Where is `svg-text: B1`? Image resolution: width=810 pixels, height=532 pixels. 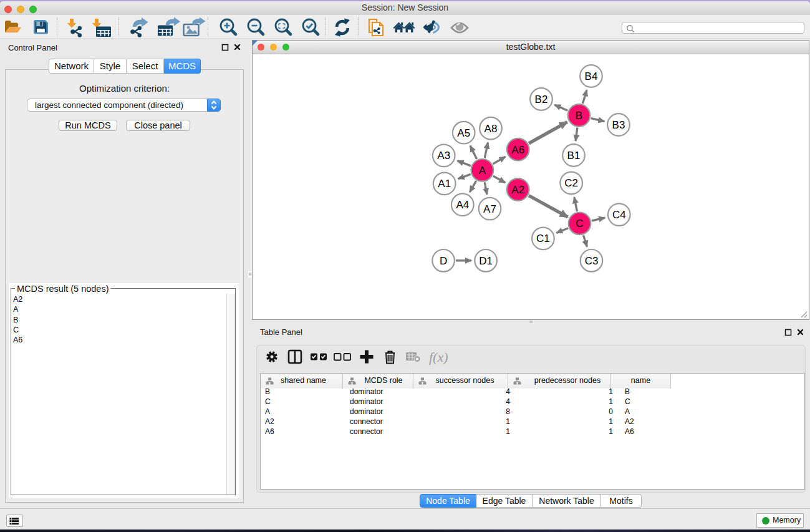 svg-text: B1 is located at coordinates (574, 156).